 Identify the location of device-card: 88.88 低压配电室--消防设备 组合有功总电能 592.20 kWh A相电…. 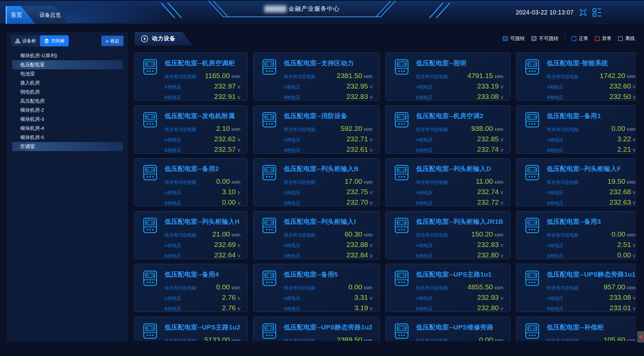
(316, 129).